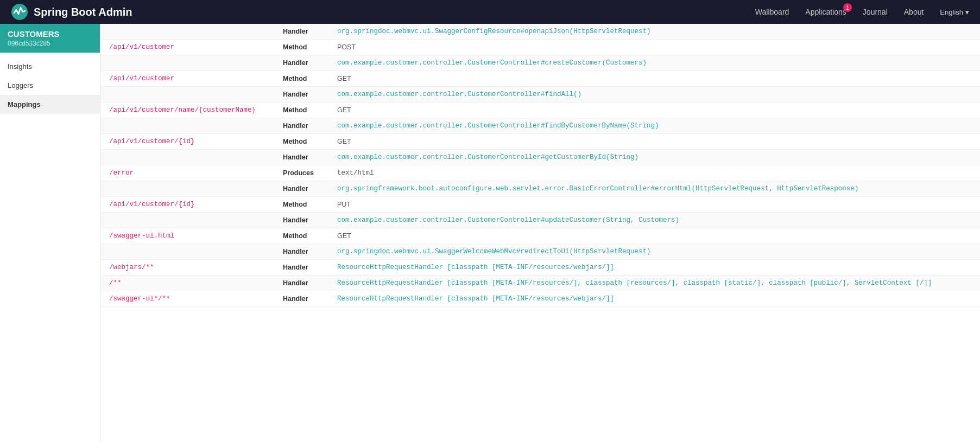  I want to click on table-row: /**HandlerResourceHttpRequestHandler [cl…, so click(540, 283).